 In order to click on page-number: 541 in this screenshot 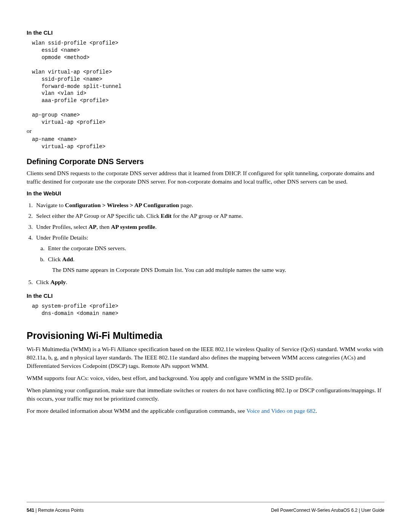, I will do `click(30, 510)`.